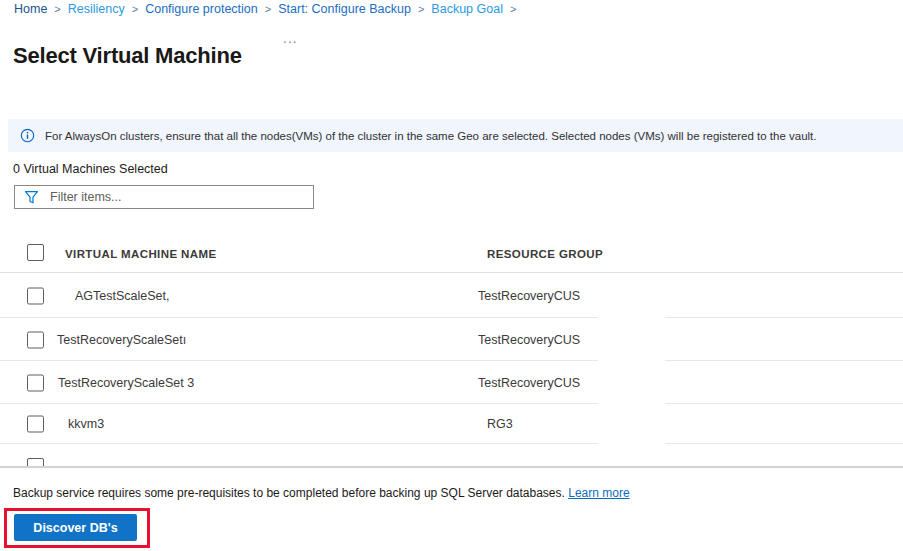 Image resolution: width=903 pixels, height=551 pixels. What do you see at coordinates (452, 382) in the screenshot?
I see `table-row: TestRecoveryScaleSet 3 TestRecoveryCUS` at bounding box center [452, 382].